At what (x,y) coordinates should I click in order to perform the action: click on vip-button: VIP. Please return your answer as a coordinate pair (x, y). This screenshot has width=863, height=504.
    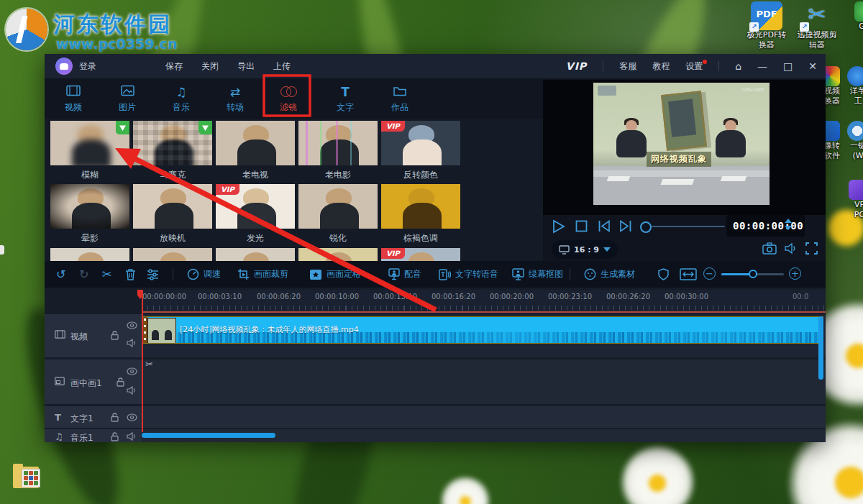
    Looking at the image, I should click on (577, 66).